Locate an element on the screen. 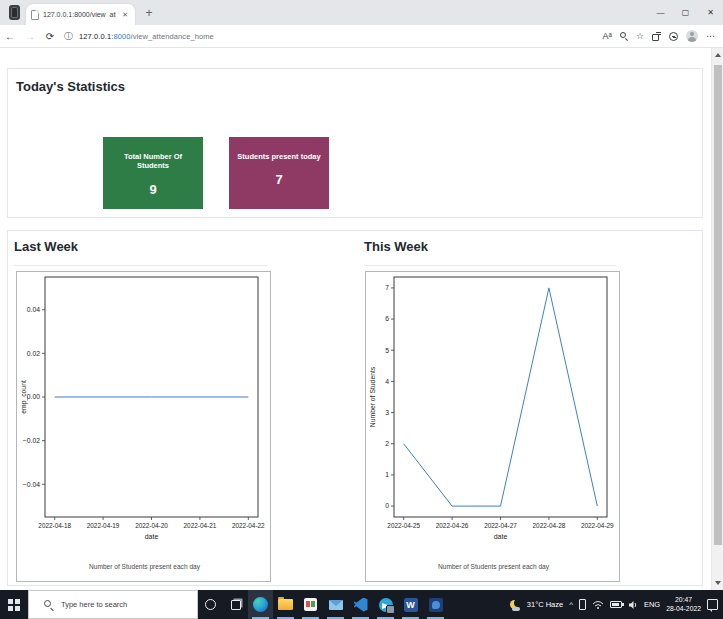  taskbar-clock: 20:47 28-04-2022 is located at coordinates (684, 605).